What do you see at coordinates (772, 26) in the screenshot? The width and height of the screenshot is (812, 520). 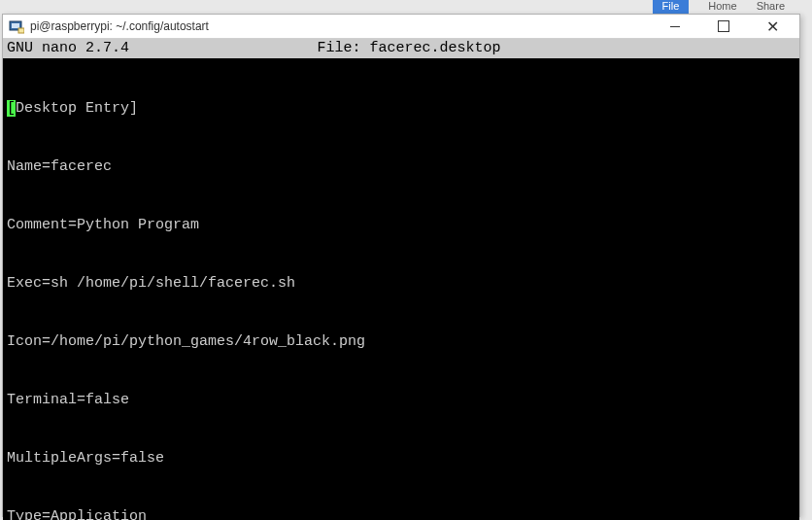 I see `close-button: ✕` at bounding box center [772, 26].